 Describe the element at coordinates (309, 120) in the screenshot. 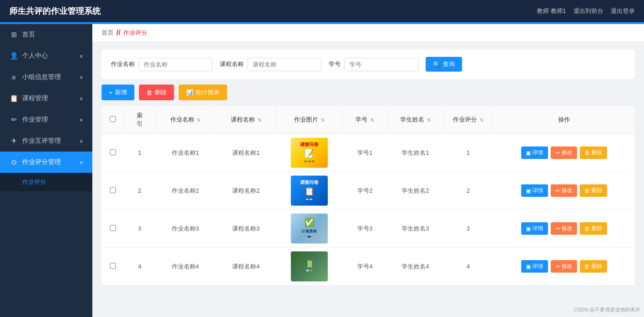

I see `th-homework-image: 作业图片 ⇅` at that location.